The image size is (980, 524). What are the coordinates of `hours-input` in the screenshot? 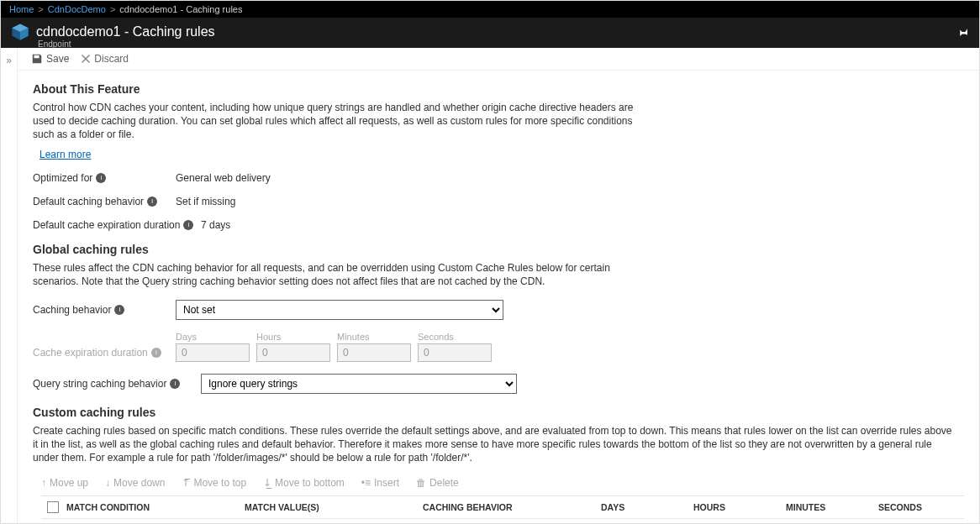 It's located at (293, 353).